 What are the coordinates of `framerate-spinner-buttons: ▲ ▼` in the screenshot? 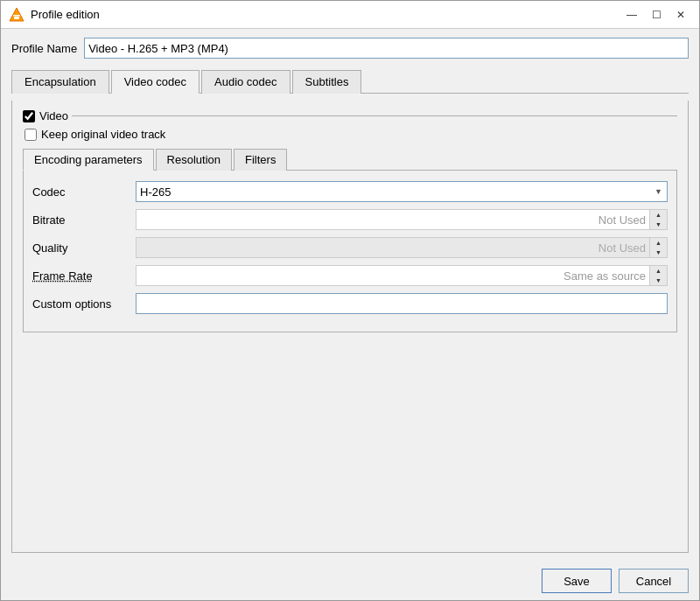 It's located at (659, 276).